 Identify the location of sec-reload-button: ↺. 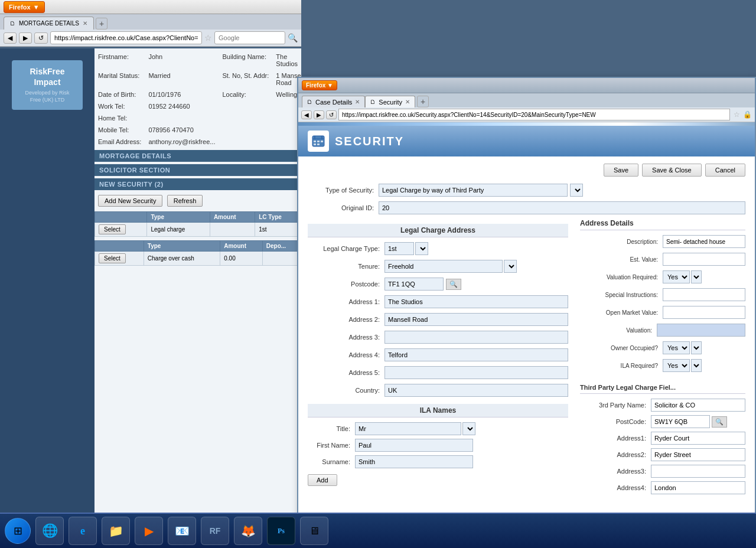
(331, 115).